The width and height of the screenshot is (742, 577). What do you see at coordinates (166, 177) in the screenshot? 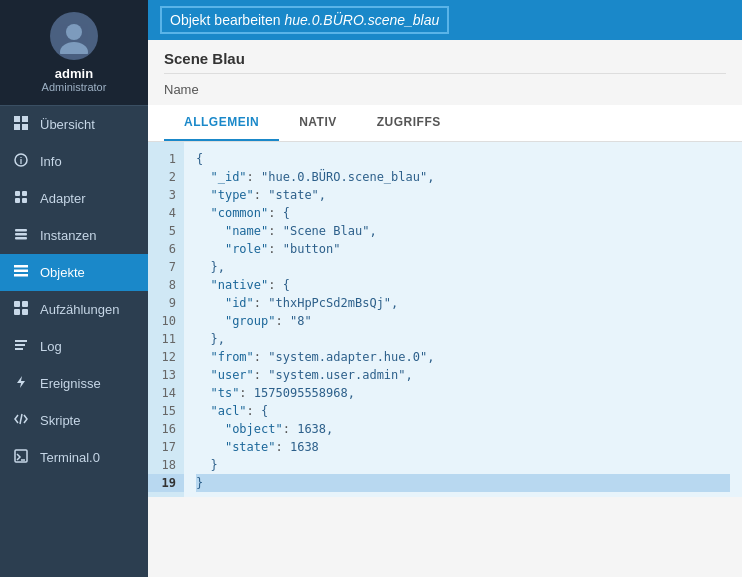
I see `line-num: 2` at bounding box center [166, 177].